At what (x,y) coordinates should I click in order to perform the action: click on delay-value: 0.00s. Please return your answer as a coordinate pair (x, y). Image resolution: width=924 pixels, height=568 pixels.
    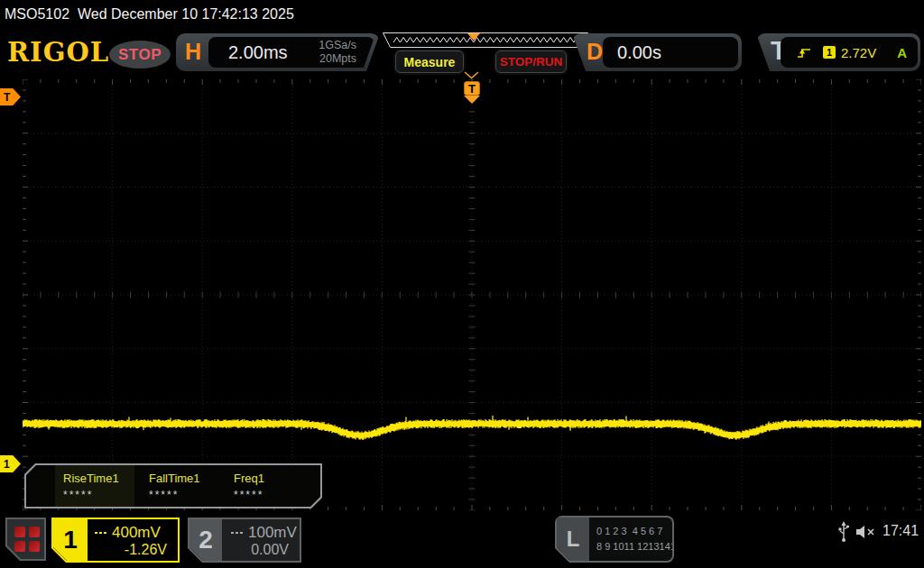
    Looking at the image, I should click on (639, 52).